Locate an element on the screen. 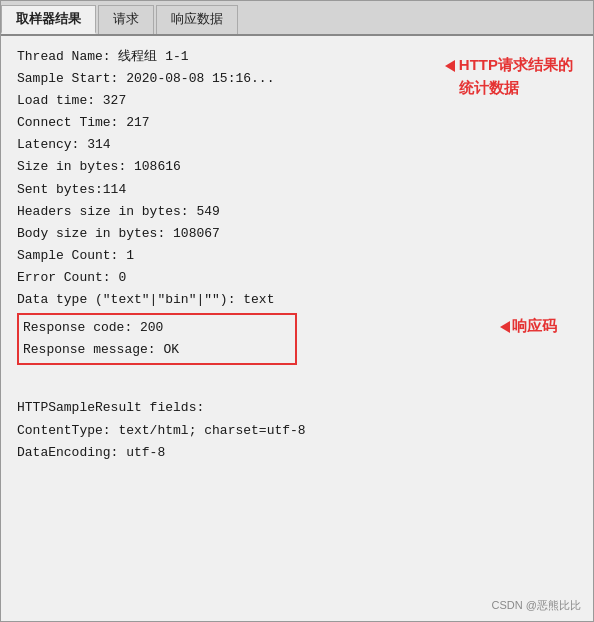 This screenshot has width=594, height=622. bottom-fields-list: HTTPSampleResult fields: ContentType: te… is located at coordinates (297, 419).